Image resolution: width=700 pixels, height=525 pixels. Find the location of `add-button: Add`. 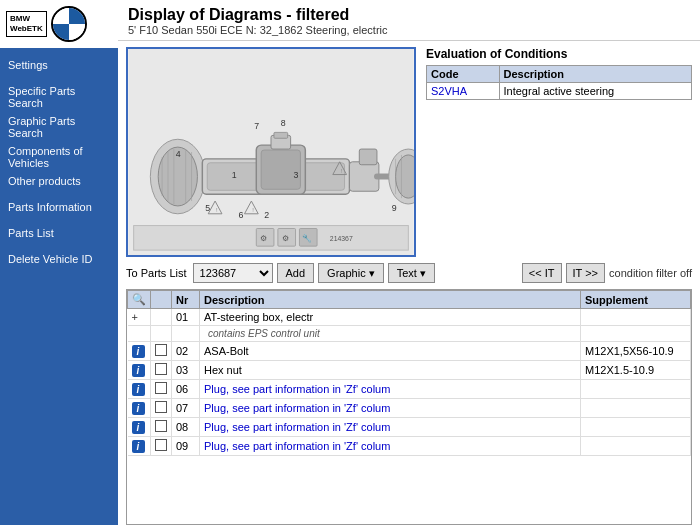

add-button: Add is located at coordinates (296, 273).